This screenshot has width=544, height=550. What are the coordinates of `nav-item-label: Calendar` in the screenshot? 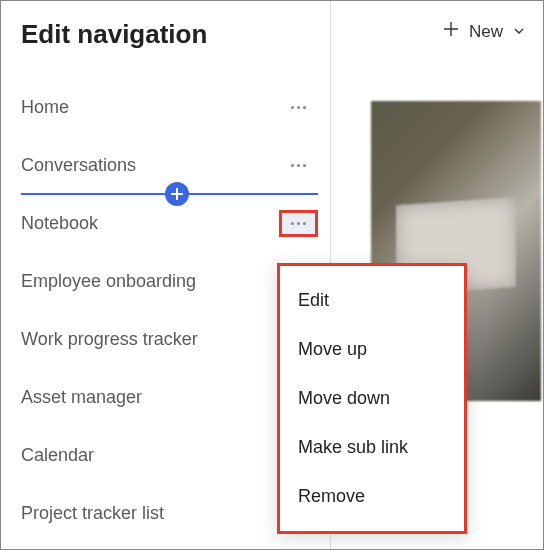 It's located at (58, 456).